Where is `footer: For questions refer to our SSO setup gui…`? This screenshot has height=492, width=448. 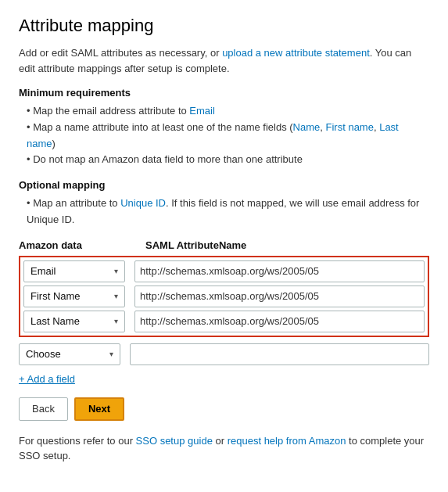 footer: For questions refer to our SSO setup gui… is located at coordinates (224, 449).